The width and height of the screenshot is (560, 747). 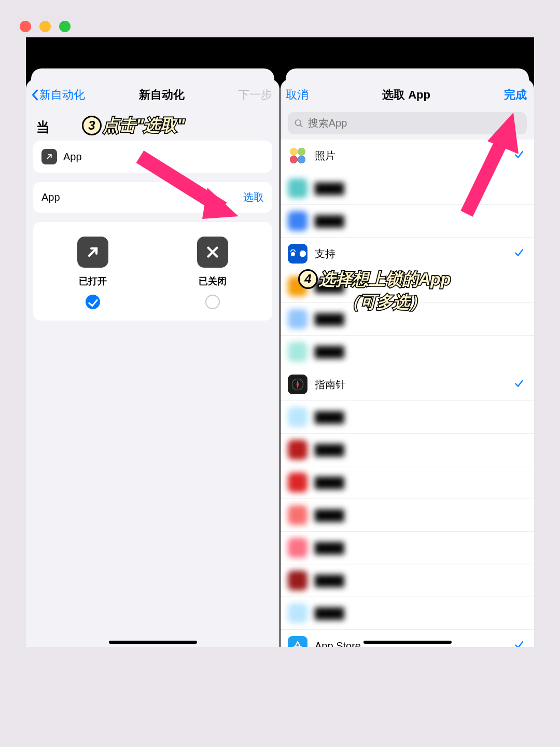 I want to click on arrow-to-select, so click(x=189, y=186).